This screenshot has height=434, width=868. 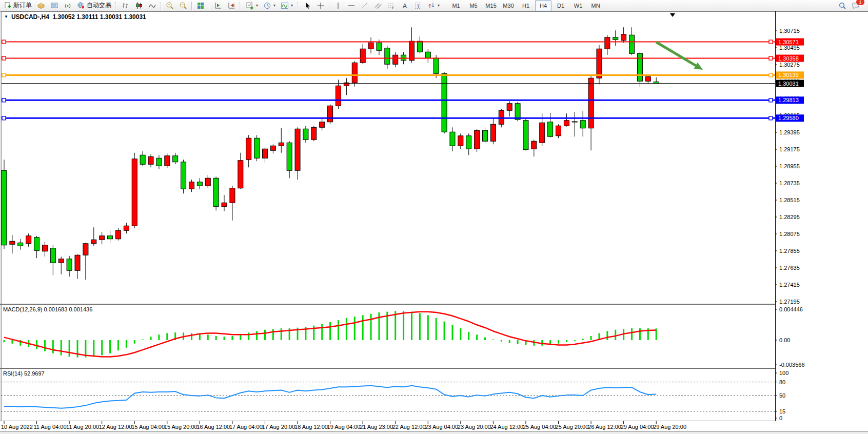 I want to click on autotrading-button: 自动交易, so click(x=94, y=6).